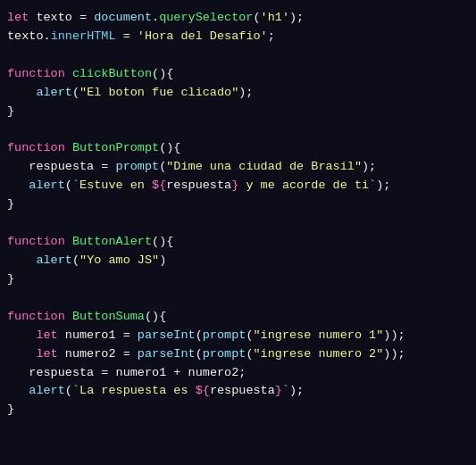 The width and height of the screenshot is (476, 465). I want to click on code-line: let numero1 = parseInt(prompt("ingrese n…, so click(238, 336).